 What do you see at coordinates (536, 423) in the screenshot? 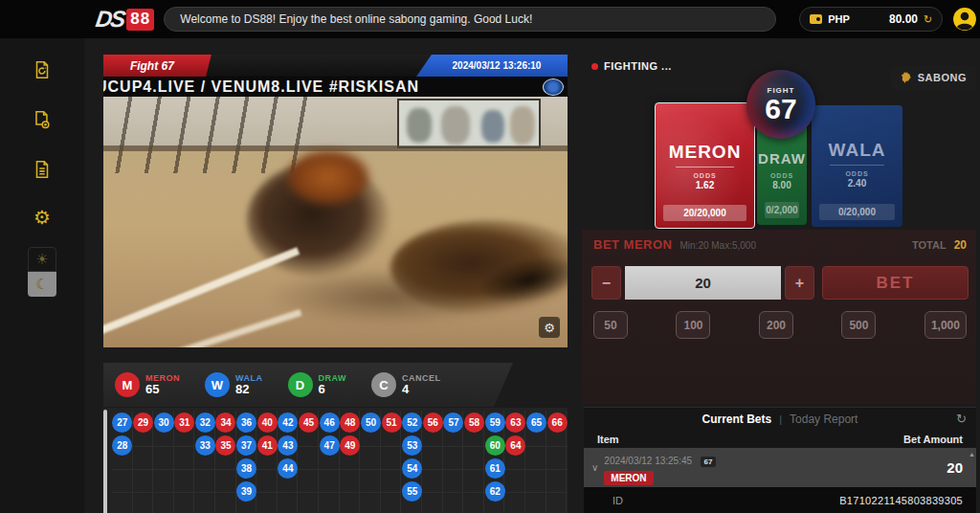
I see `result-dot-65: 65` at bounding box center [536, 423].